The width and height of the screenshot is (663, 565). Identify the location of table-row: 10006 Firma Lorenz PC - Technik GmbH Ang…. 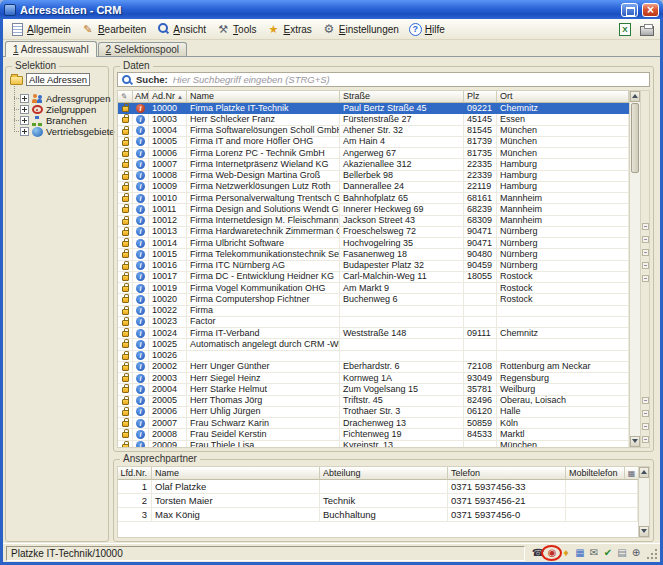
(374, 154).